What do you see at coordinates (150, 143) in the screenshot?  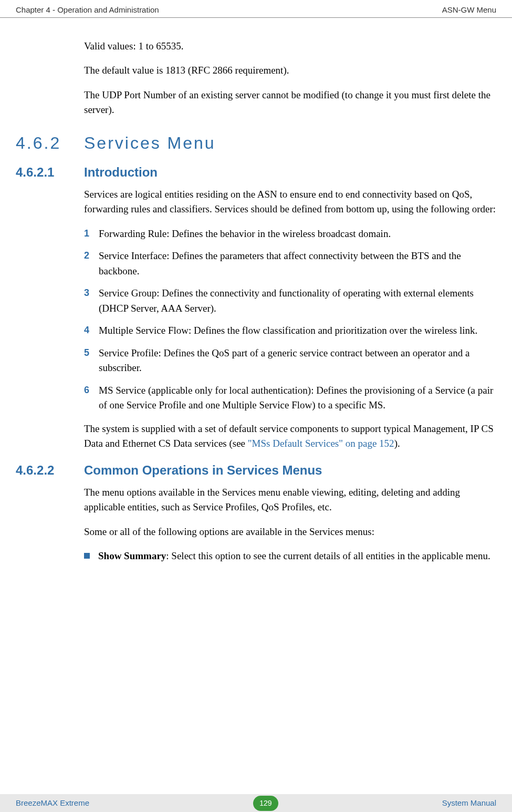 I see `heading-text: Services Menu` at bounding box center [150, 143].